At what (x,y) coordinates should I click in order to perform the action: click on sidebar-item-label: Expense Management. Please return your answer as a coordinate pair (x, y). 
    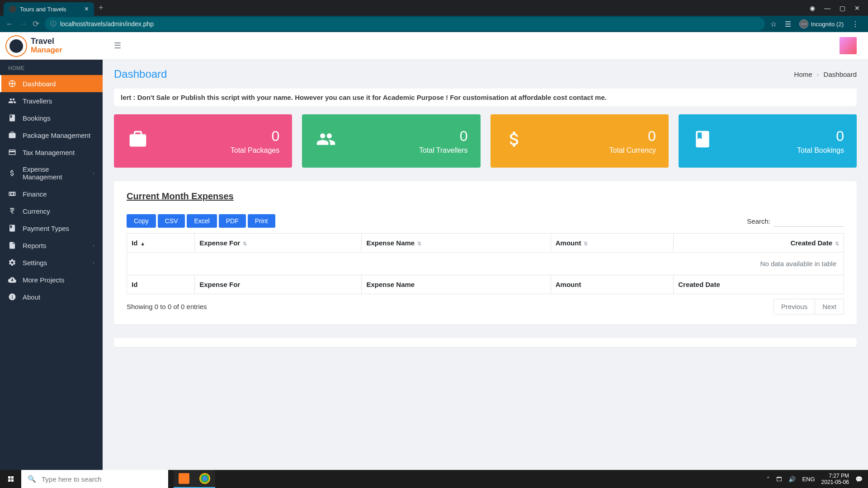
    Looking at the image, I should click on (54, 173).